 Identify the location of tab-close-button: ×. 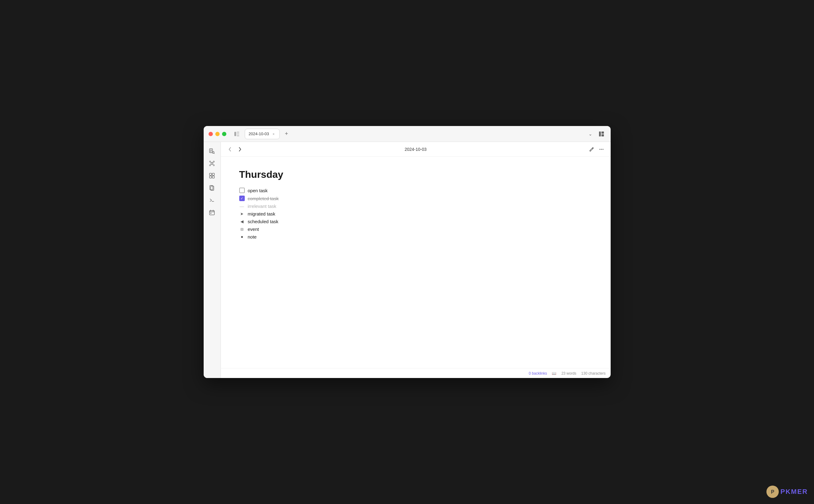
(273, 134).